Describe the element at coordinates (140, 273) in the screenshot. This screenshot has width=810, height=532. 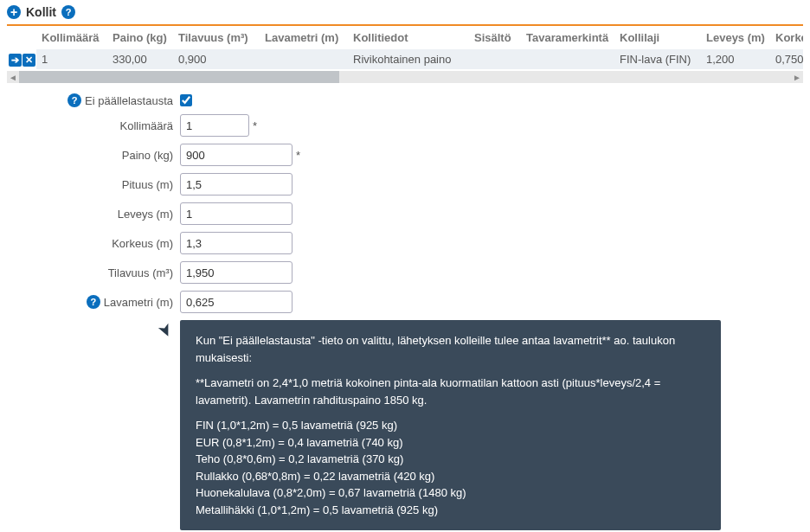
I see `tilavuus-label: Tilavuus (m³)` at that location.